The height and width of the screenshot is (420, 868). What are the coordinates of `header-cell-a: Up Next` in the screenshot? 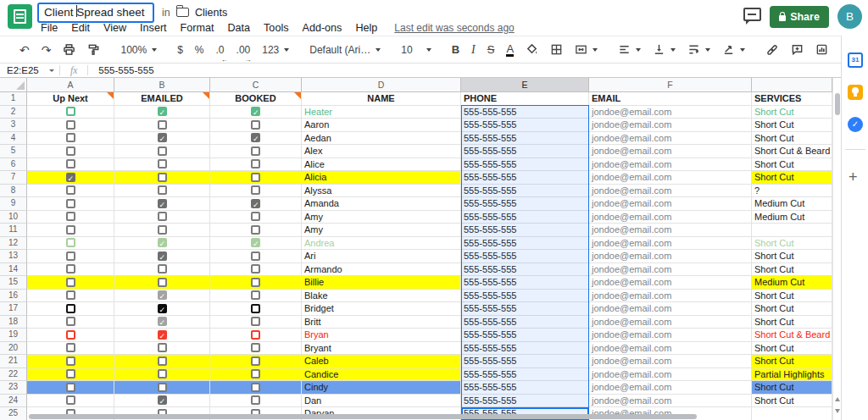 It's located at (71, 99).